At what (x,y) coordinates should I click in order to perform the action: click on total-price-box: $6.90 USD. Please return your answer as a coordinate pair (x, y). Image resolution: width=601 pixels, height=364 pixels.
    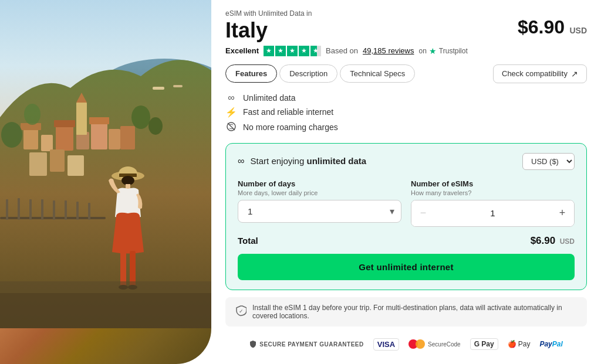
    Looking at the image, I should click on (553, 241).